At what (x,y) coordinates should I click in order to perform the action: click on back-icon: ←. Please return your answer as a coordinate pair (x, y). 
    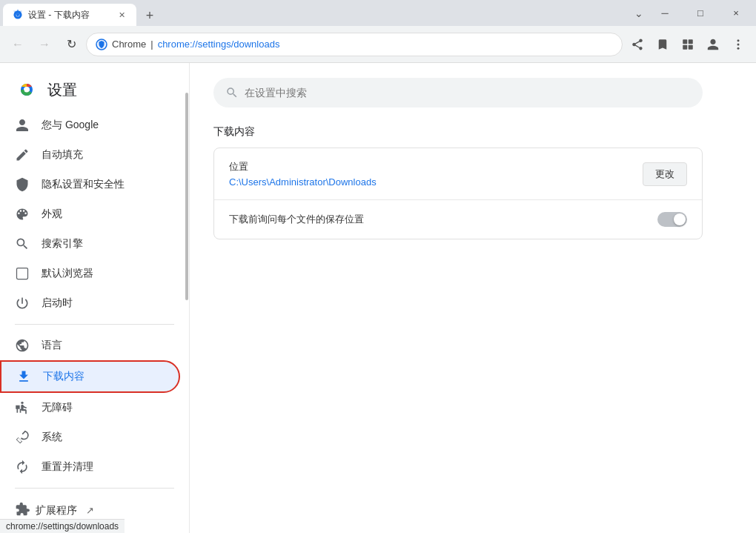
    Looking at the image, I should click on (18, 44).